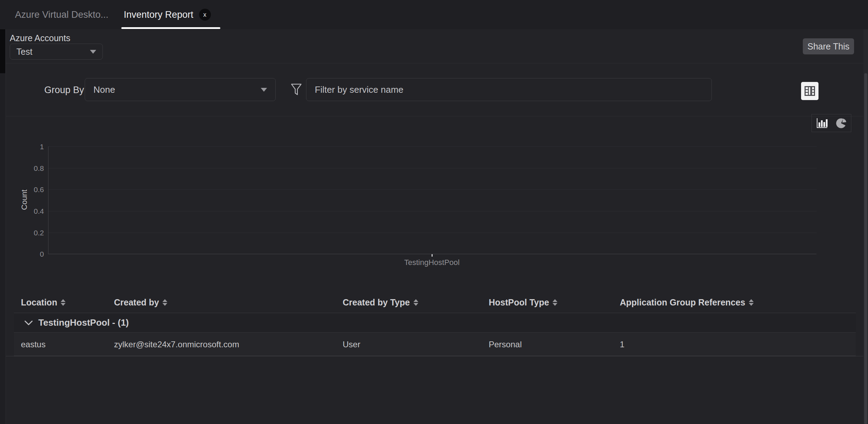 The height and width of the screenshot is (424, 868). What do you see at coordinates (84, 323) in the screenshot?
I see `group-row-label: TestingHostPool - (1)` at bounding box center [84, 323].